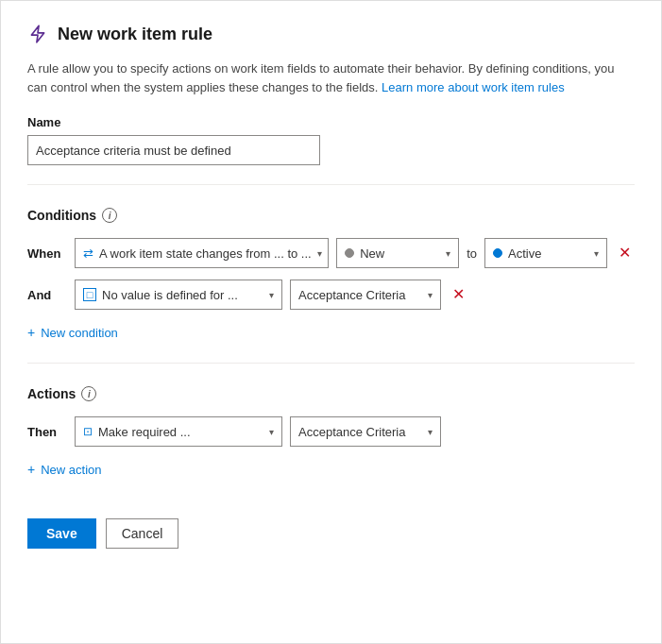  What do you see at coordinates (365, 295) in the screenshot?
I see `and-field-dropdown: Acceptance Criteria ▾` at bounding box center [365, 295].